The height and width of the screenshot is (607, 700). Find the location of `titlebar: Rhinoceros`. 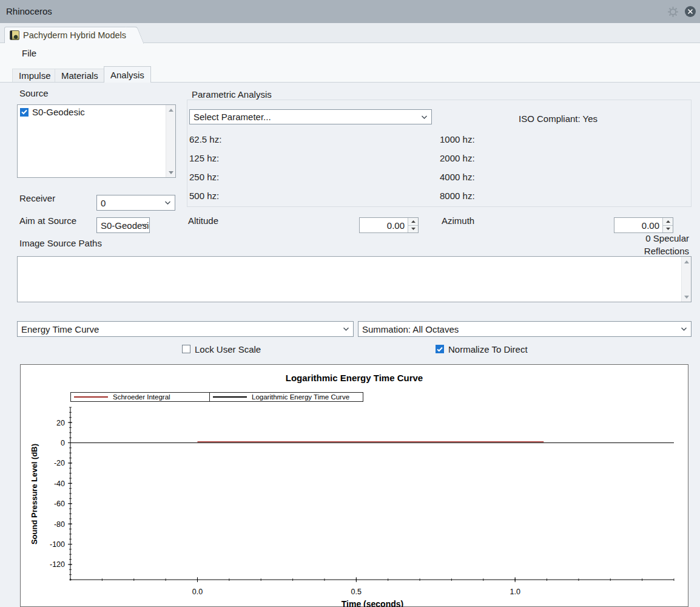

titlebar: Rhinoceros is located at coordinates (350, 12).